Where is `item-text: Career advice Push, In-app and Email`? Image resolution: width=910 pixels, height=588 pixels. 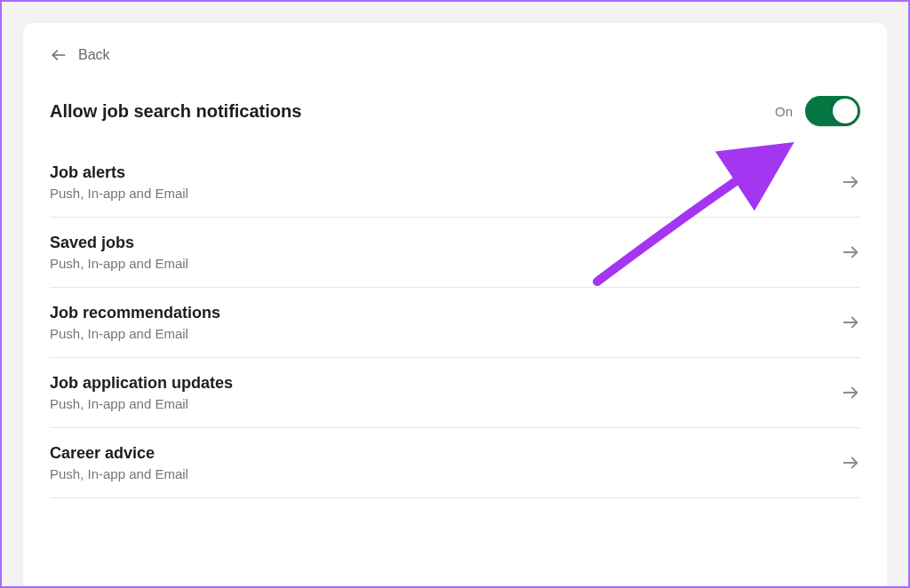 item-text: Career advice Push, In-app and Email is located at coordinates (119, 463).